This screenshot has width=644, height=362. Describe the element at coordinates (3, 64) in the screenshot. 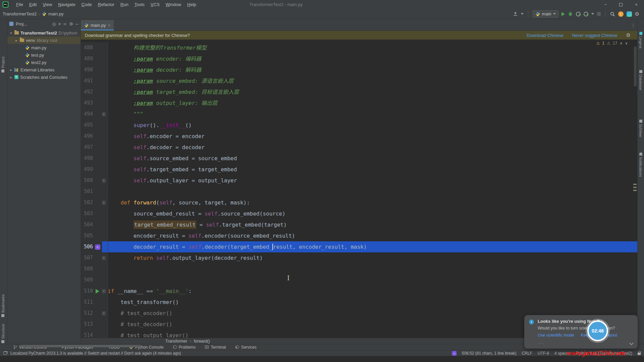

I see `tool-button-project: Project` at that location.